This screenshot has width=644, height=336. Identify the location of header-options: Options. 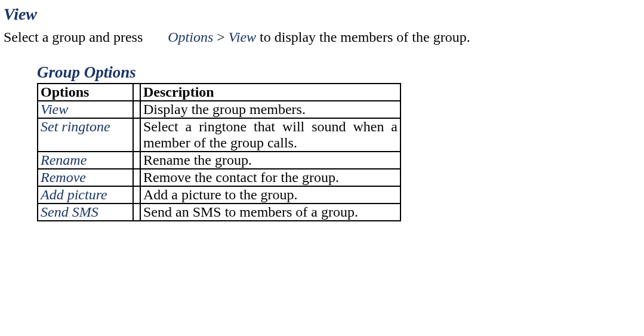
(85, 92).